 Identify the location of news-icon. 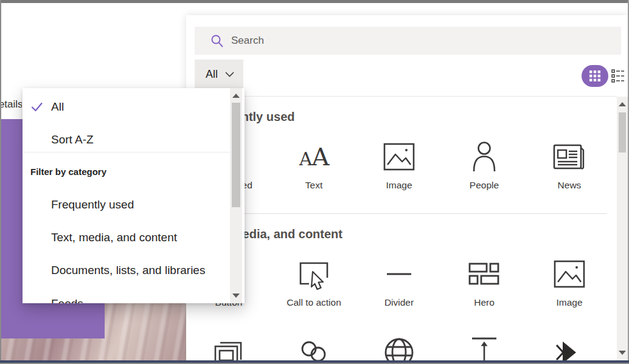
(569, 157).